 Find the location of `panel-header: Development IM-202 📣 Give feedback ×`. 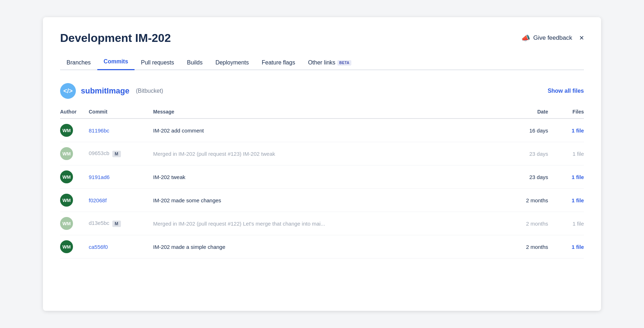

panel-header: Development IM-202 📣 Give feedback × is located at coordinates (322, 38).